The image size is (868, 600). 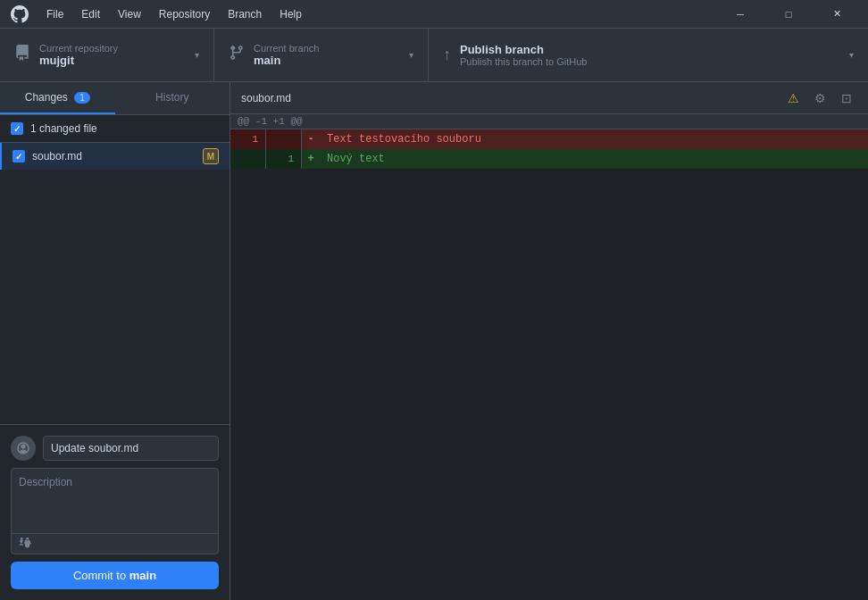 What do you see at coordinates (23, 448) in the screenshot?
I see `avatar-icon` at bounding box center [23, 448].